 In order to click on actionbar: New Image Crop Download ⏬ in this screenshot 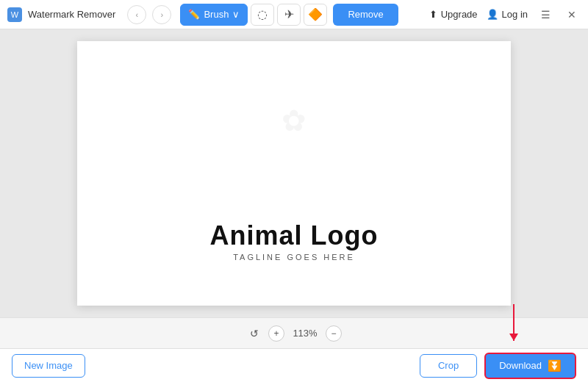, I will do `click(294, 365)`.